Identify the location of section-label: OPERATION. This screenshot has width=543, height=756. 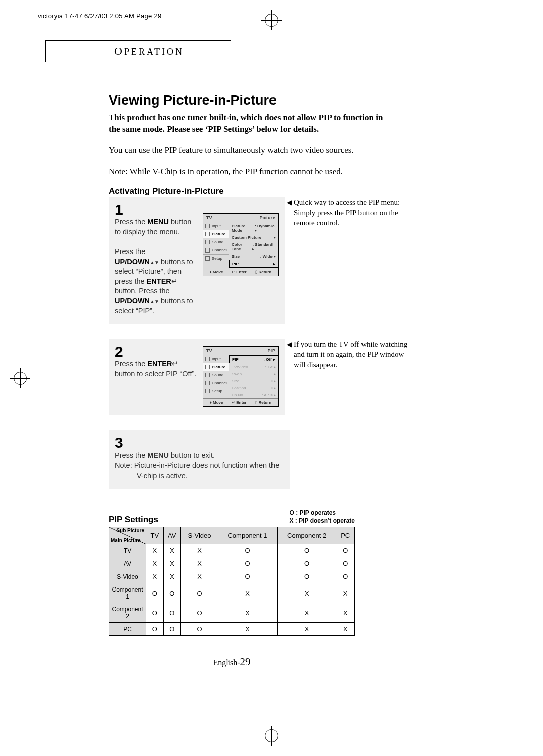
(119, 52).